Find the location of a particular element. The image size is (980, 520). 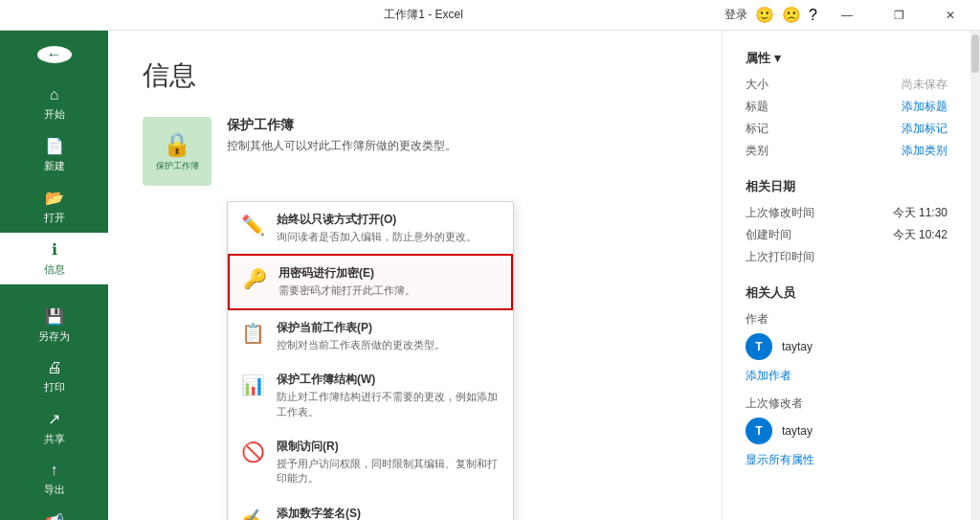

sidebar-item-home: ⌂ 开始 is located at coordinates (54, 103).